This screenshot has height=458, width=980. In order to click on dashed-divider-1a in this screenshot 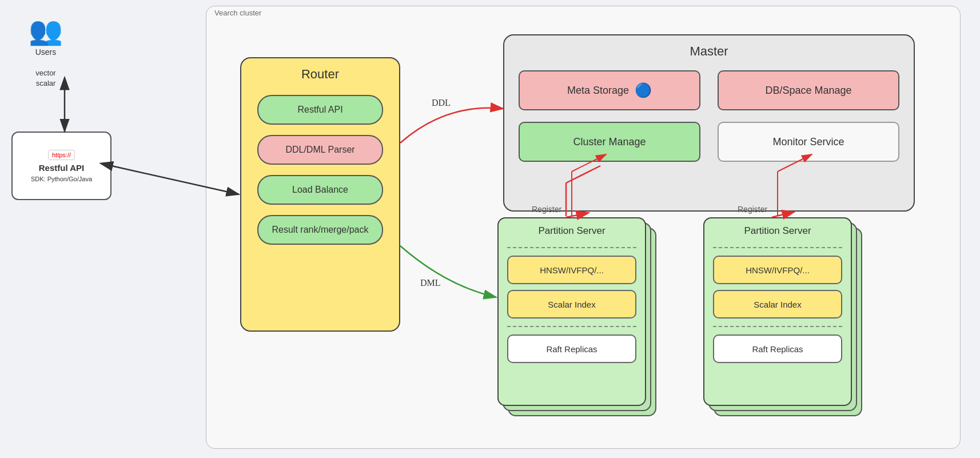, I will do `click(572, 248)`.